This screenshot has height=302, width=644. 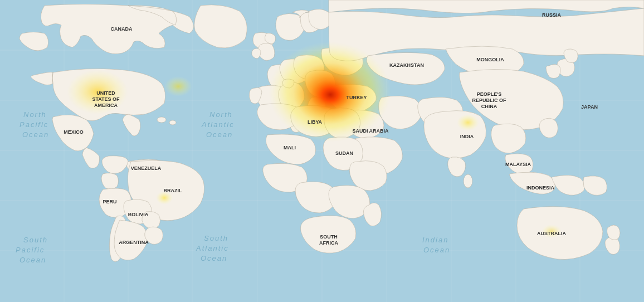 What do you see at coordinates (540, 188) in the screenshot?
I see `indonesia-label: INDONESIA` at bounding box center [540, 188].